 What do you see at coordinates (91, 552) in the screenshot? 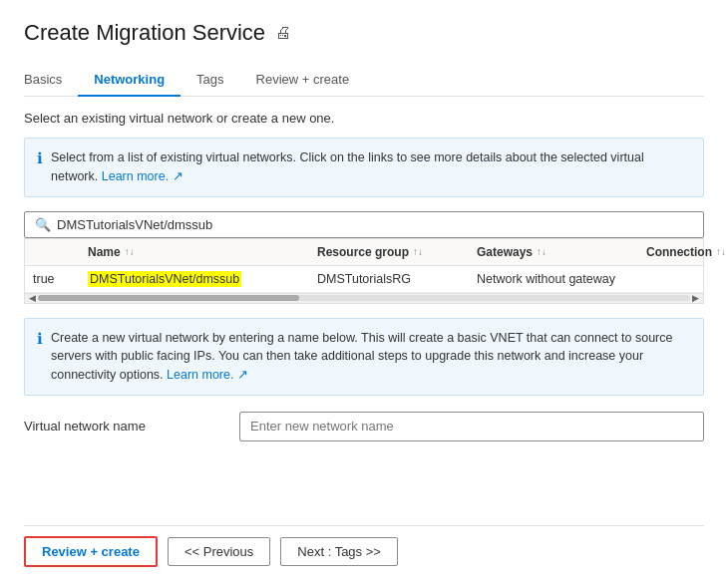
I see `review-create-button: Review + create` at bounding box center [91, 552].